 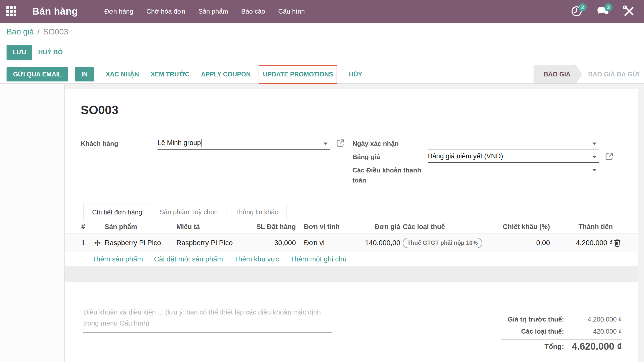 What do you see at coordinates (577, 11) in the screenshot?
I see `activity-button: 2` at bounding box center [577, 11].